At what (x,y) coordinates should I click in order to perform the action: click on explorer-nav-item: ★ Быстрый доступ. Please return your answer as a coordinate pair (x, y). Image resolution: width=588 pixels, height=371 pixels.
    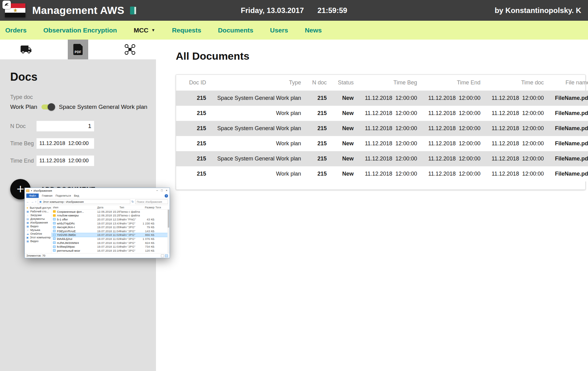
    Looking at the image, I should click on (38, 208).